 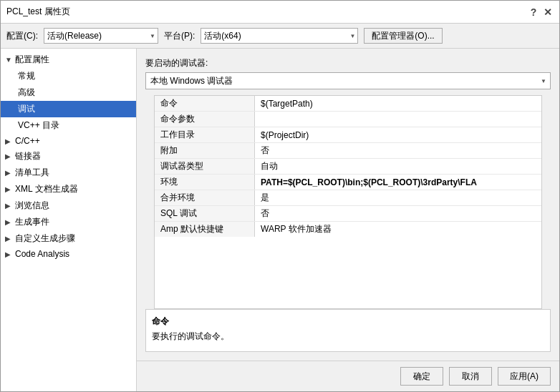 I want to click on sidebar-item-linker: ▶ 链接器, so click(x=69, y=156).